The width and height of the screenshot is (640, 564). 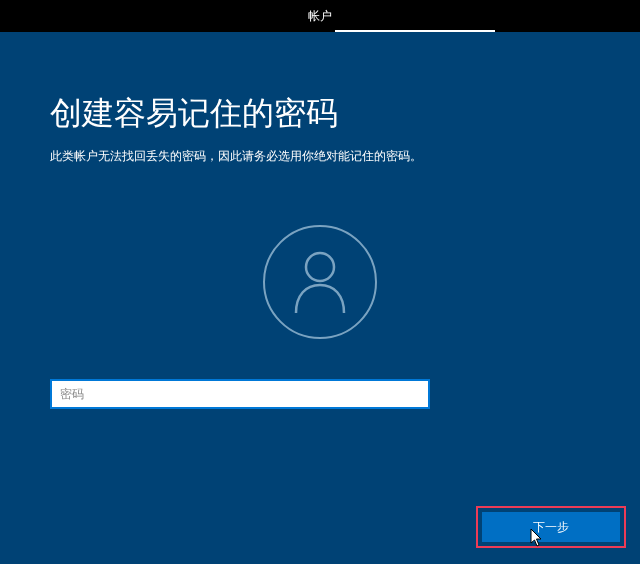 What do you see at coordinates (551, 527) in the screenshot?
I see `next-button-highlight: 下一步` at bounding box center [551, 527].